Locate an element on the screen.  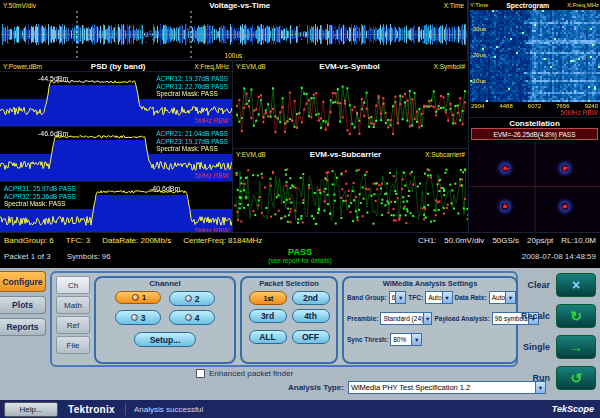
evm-symbol-plot-title: EVM-vs-Symbol is located at coordinates (349, 66).